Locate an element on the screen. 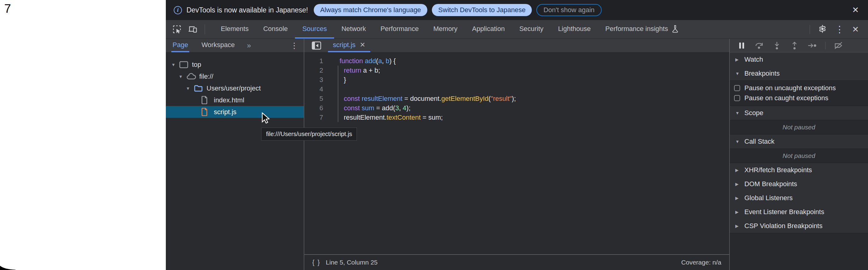 Image resolution: width=868 pixels, height=270 pixels. deactivate-breakpoints-icon is located at coordinates (838, 46).